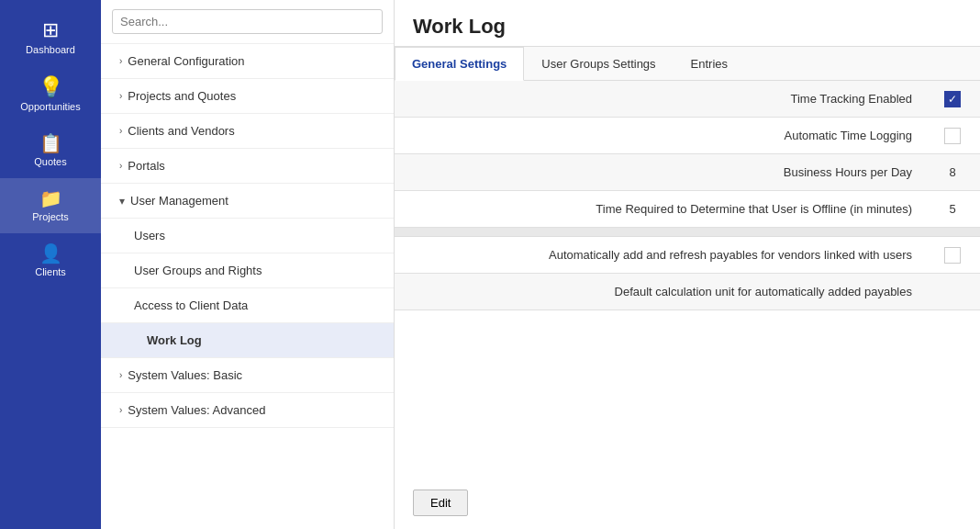 Image resolution: width=980 pixels, height=529 pixels. I want to click on settings-row-default-calc: Default calculation unit for automatical…, so click(687, 292).